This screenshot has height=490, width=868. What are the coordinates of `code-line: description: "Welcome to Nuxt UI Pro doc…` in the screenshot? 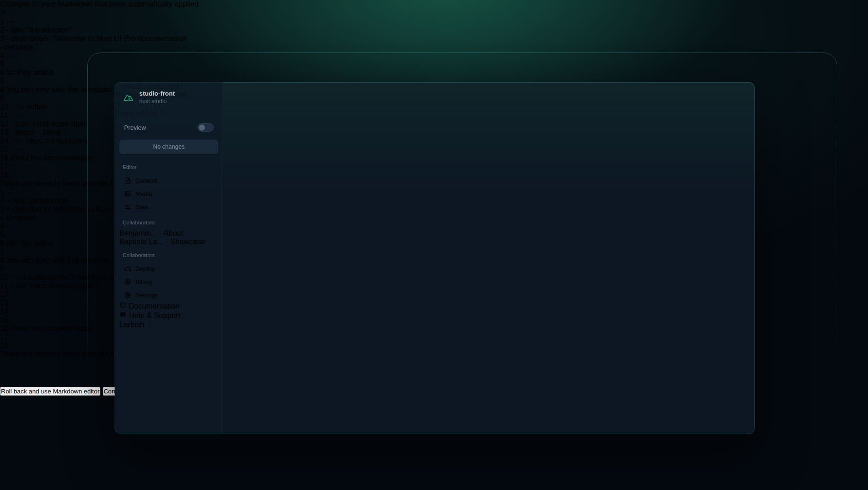 It's located at (99, 39).